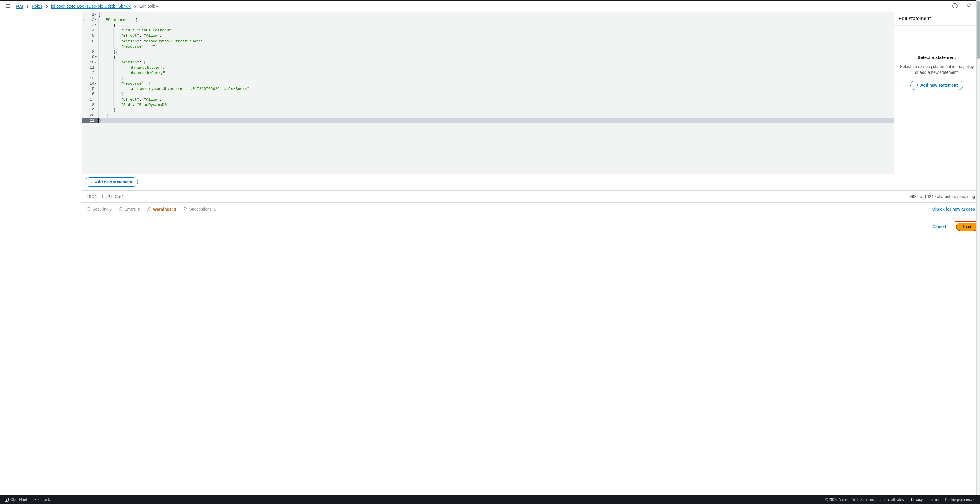 The width and height of the screenshot is (980, 504). What do you see at coordinates (90, 14) in the screenshot?
I see `gutter-line: 1▼` at bounding box center [90, 14].